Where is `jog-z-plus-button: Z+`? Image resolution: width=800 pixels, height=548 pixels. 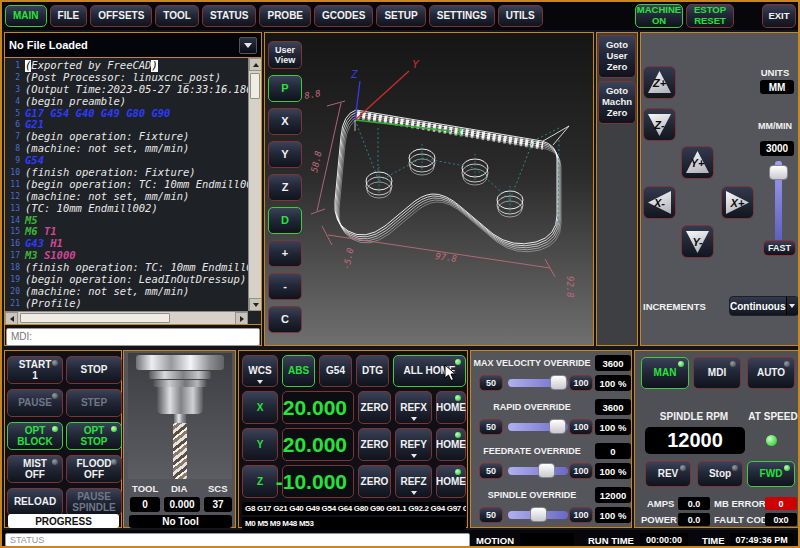 jog-z-plus-button: Z+ is located at coordinates (660, 82).